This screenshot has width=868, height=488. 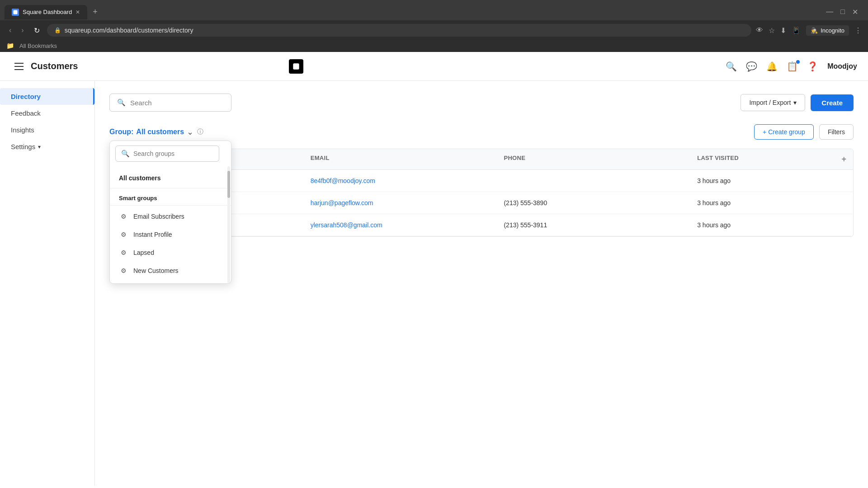 I want to click on email-subscribers-label: Email Subscribers, so click(x=159, y=216).